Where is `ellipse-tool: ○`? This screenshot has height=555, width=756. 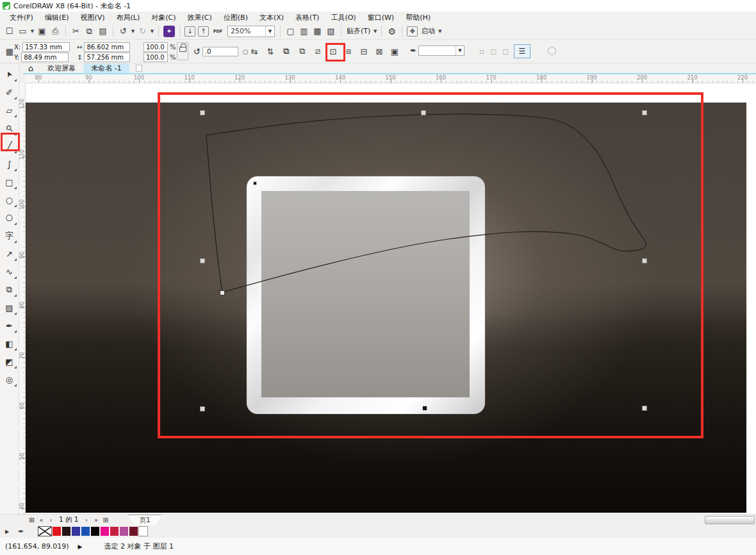
ellipse-tool: ○ is located at coordinates (10, 200).